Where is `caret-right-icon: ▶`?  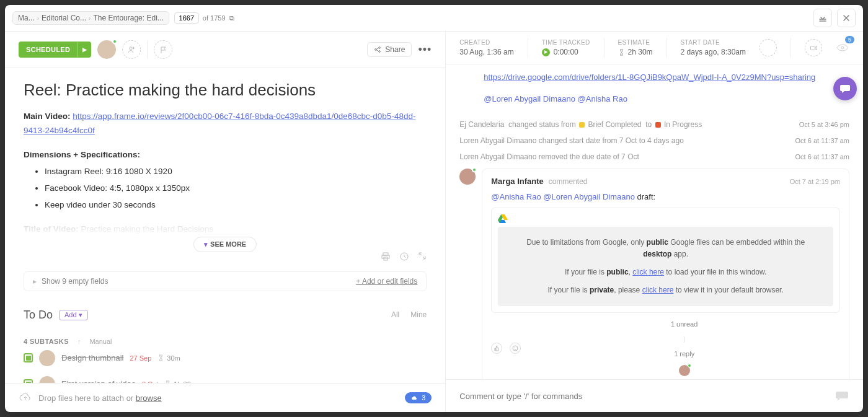
caret-right-icon: ▶ is located at coordinates (84, 50).